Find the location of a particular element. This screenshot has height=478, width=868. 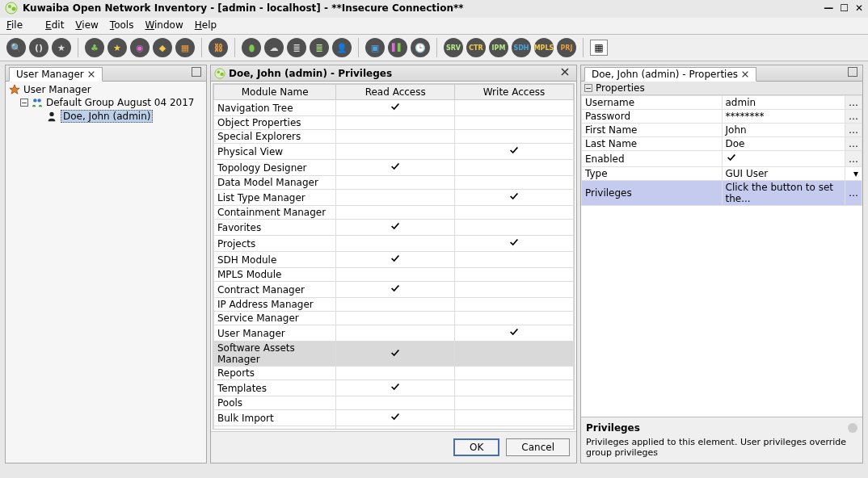

window-close-button: ✕ is located at coordinates (859, 8).